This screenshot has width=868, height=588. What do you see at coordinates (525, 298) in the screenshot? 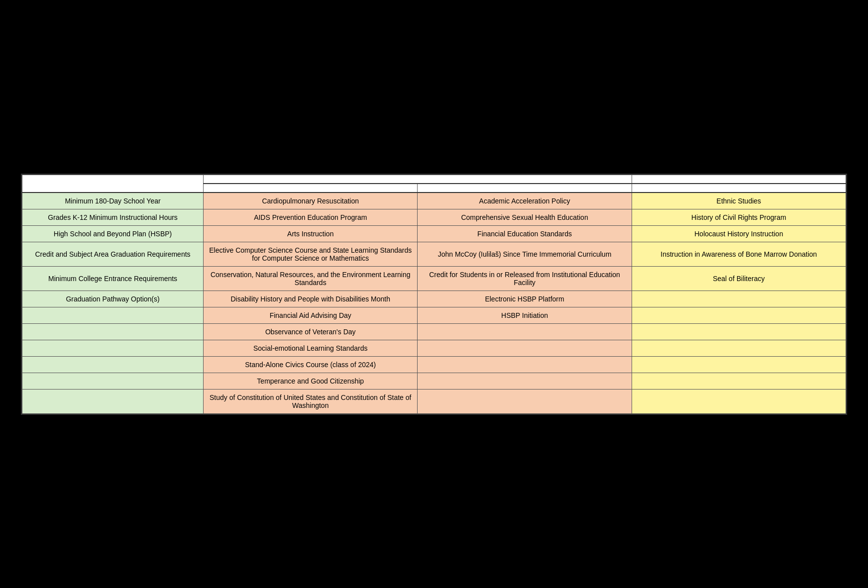
I see `cell-additional: Electronic HSBP Platform` at bounding box center [525, 298].